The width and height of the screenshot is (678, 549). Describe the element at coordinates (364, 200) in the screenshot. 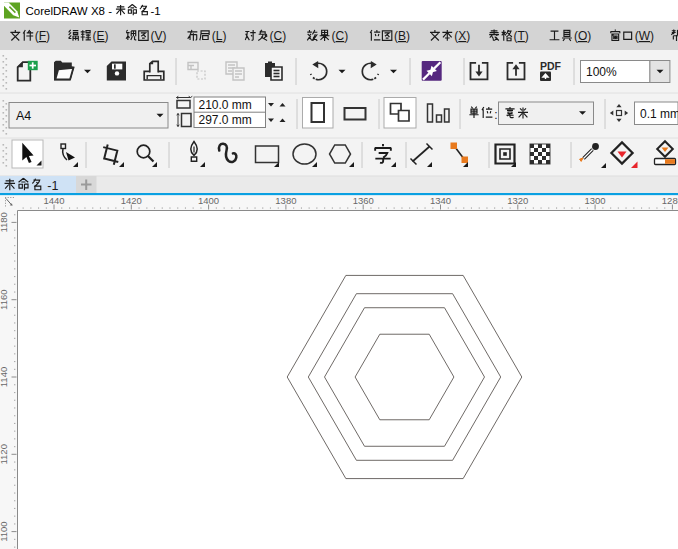

I see `svg-text: 1360` at that location.